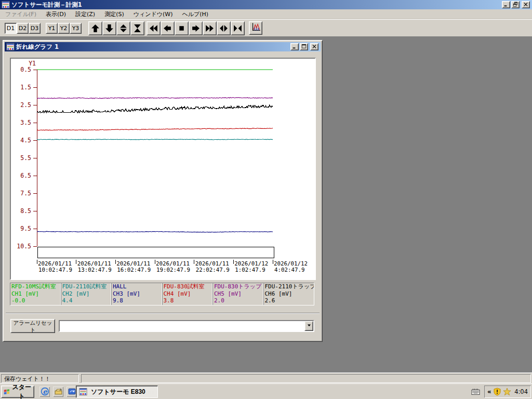 The width and height of the screenshot is (532, 399). What do you see at coordinates (10, 28) in the screenshot?
I see `d-button: D1` at bounding box center [10, 28].